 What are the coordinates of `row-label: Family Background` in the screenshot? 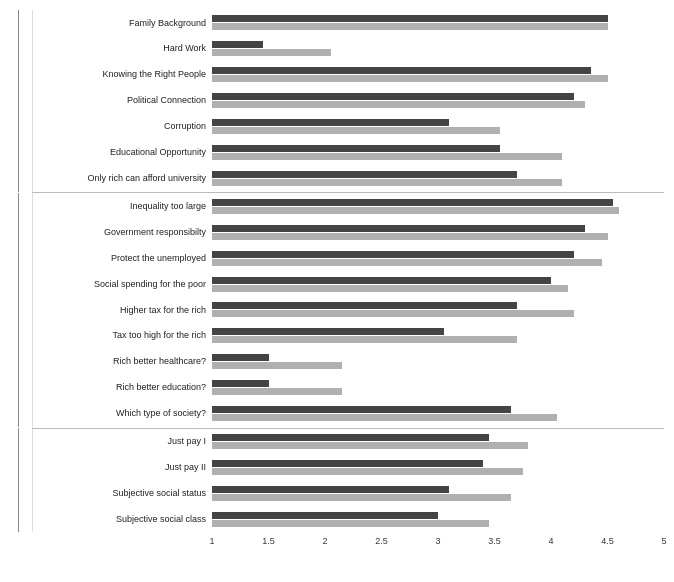 It's located at (122, 24).